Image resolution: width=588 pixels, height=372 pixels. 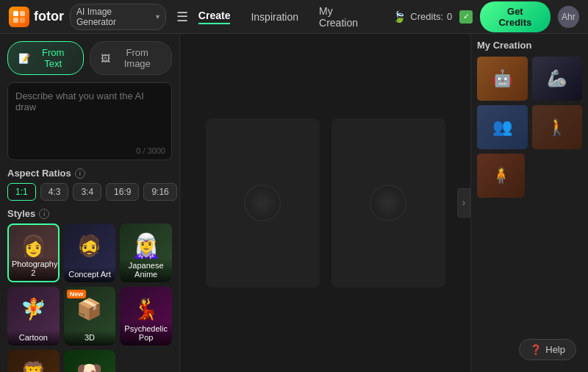 I want to click on logo-area: fotor, so click(x=37, y=17).